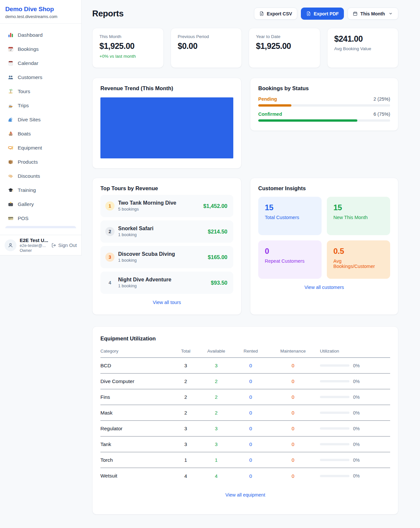 This screenshot has height=528, width=420. What do you see at coordinates (216, 476) in the screenshot?
I see `cell-available: 4` at bounding box center [216, 476].